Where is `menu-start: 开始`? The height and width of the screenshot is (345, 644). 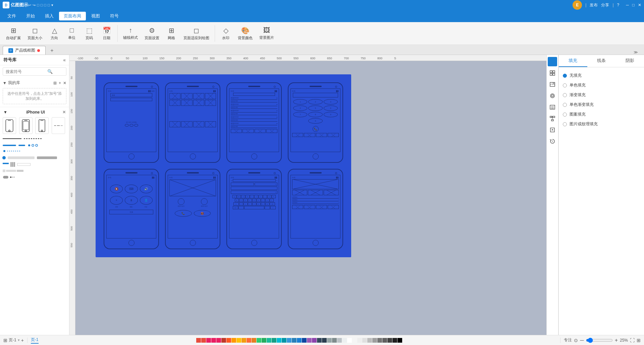
menu-start: 开始 is located at coordinates (31, 16).